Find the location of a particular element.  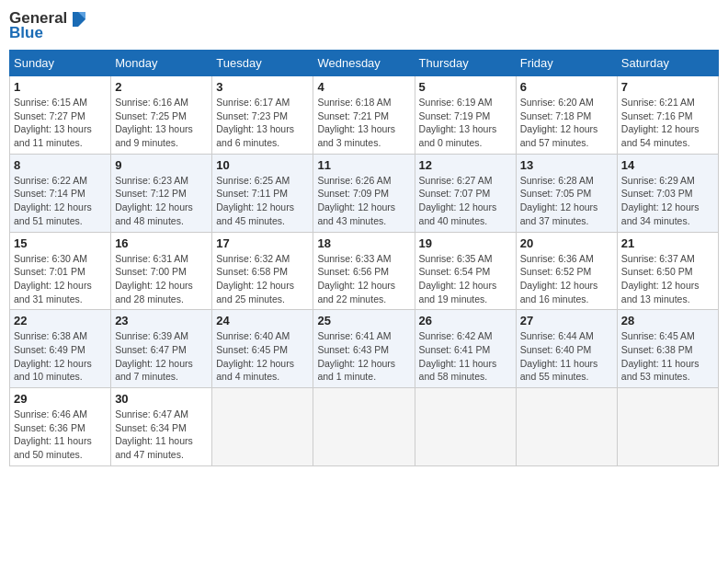

day-info: Sunrise: 6:40 AMSunset: 6:45 PMDaylight:… is located at coordinates (263, 357).